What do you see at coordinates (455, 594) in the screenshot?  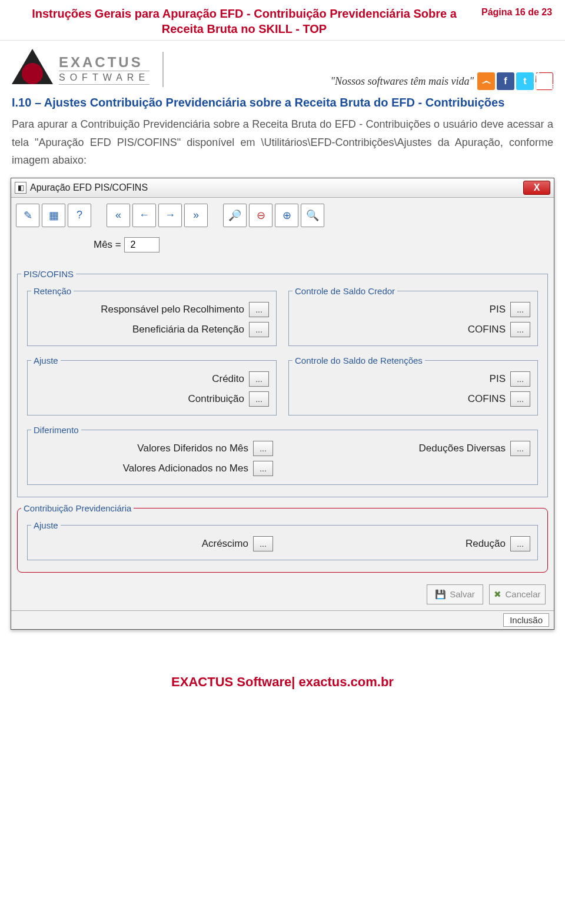 I see `save-button: 💾 Salvar` at bounding box center [455, 594].